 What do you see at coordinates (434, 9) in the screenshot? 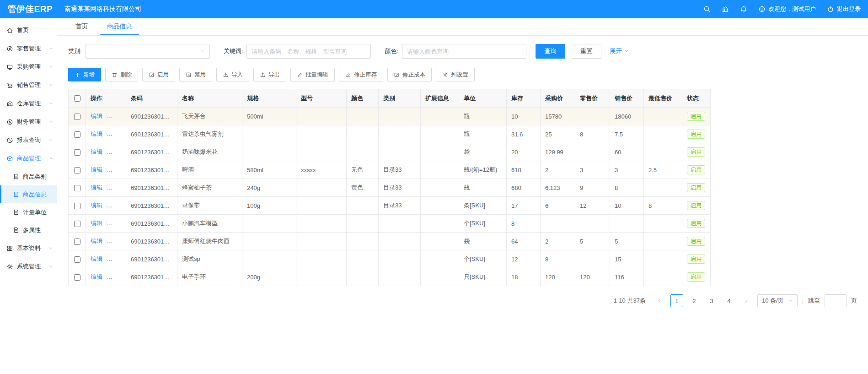
I see `top-header: 管伊佳ERP 南通某某网络科技有限公司 欢迎您，测试用户 退出登录` at bounding box center [434, 9].